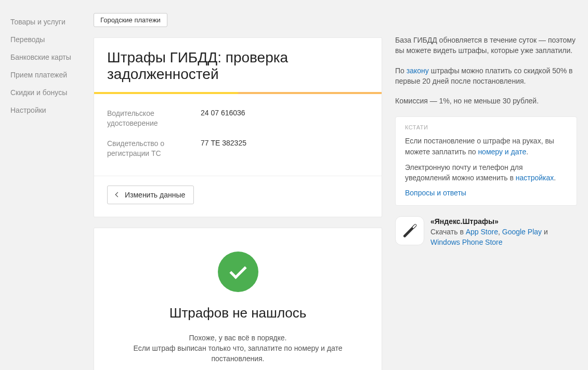 The image size is (588, 370). What do you see at coordinates (52, 39) in the screenshot?
I see `sidebar-item-transfers: Переводы` at bounding box center [52, 39].